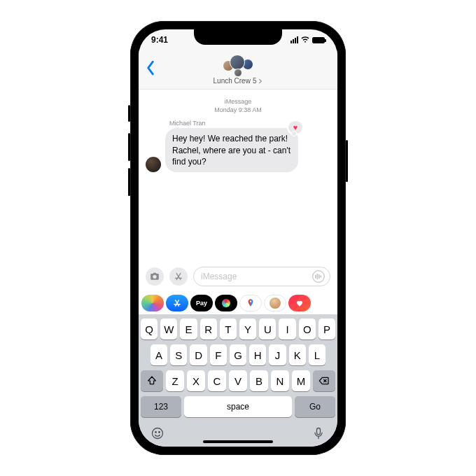 This screenshot has width=476, height=476. What do you see at coordinates (318, 435) in the screenshot?
I see `mic-button` at bounding box center [318, 435].